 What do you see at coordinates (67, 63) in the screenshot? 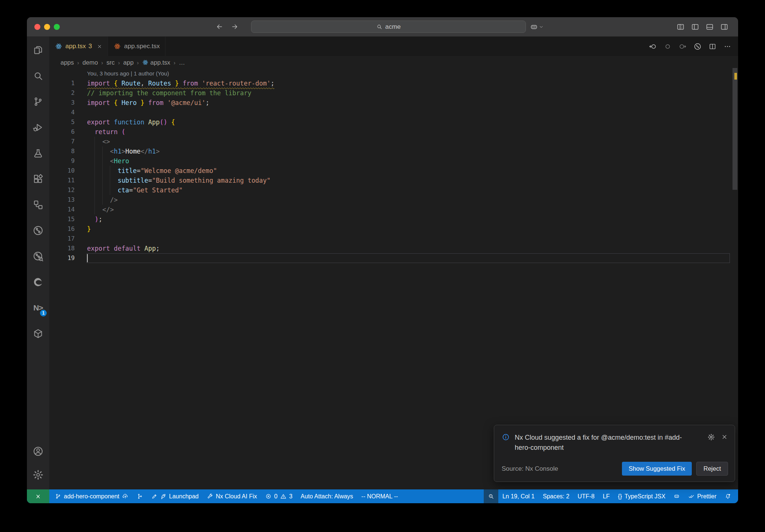
I see `breadcrumb-item-apps: apps` at bounding box center [67, 63].